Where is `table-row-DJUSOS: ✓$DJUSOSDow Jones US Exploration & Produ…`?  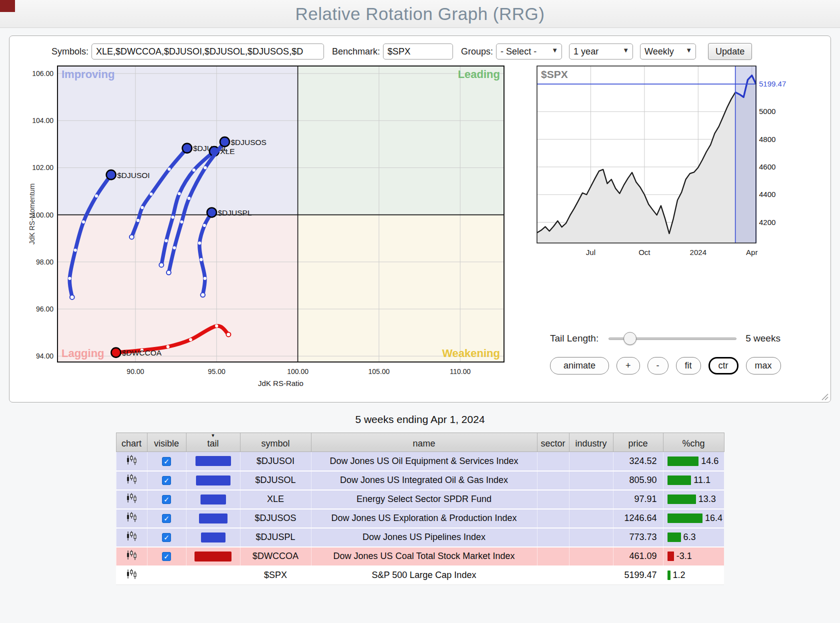
table-row-DJUSOS: ✓$DJUSOSDow Jones US Exploration & Produ… is located at coordinates (420, 518).